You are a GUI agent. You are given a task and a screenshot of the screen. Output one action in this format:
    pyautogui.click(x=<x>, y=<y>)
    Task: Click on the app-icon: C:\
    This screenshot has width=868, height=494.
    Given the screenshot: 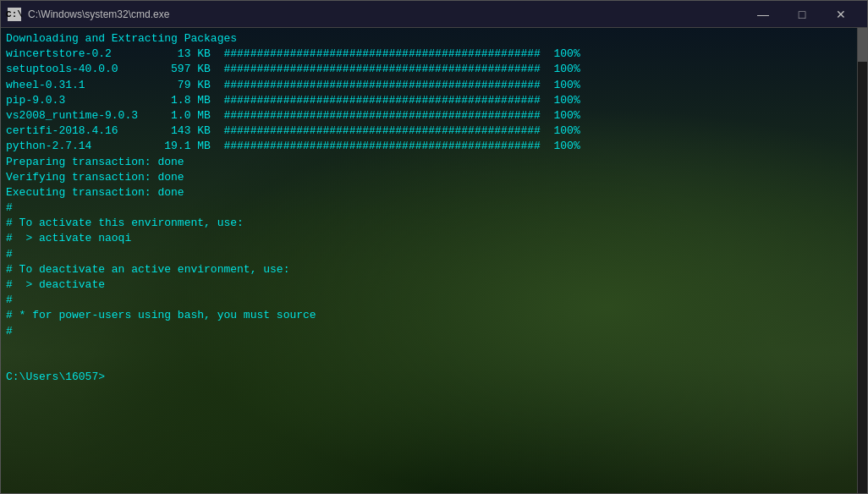 What is the action you would take?
    pyautogui.click(x=14, y=14)
    